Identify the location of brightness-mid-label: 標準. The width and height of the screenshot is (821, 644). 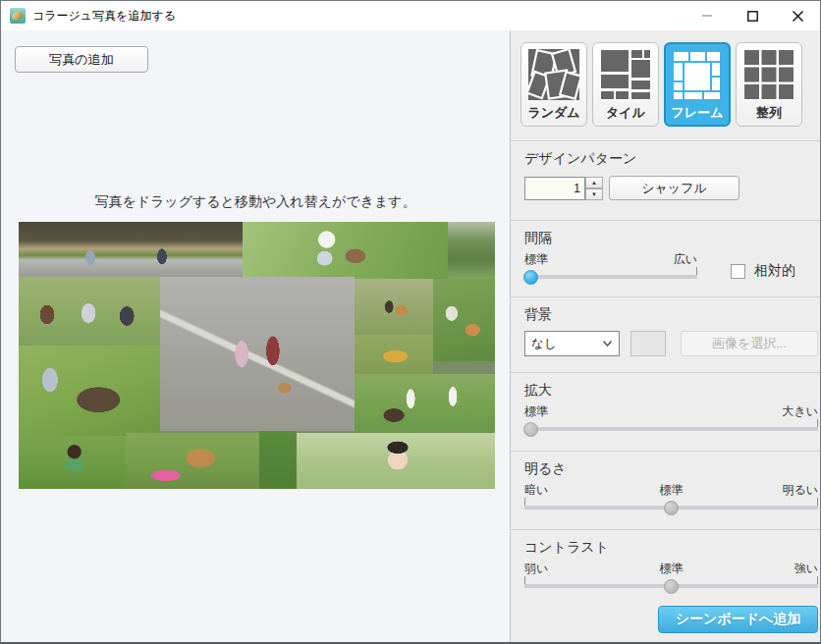
(672, 491).